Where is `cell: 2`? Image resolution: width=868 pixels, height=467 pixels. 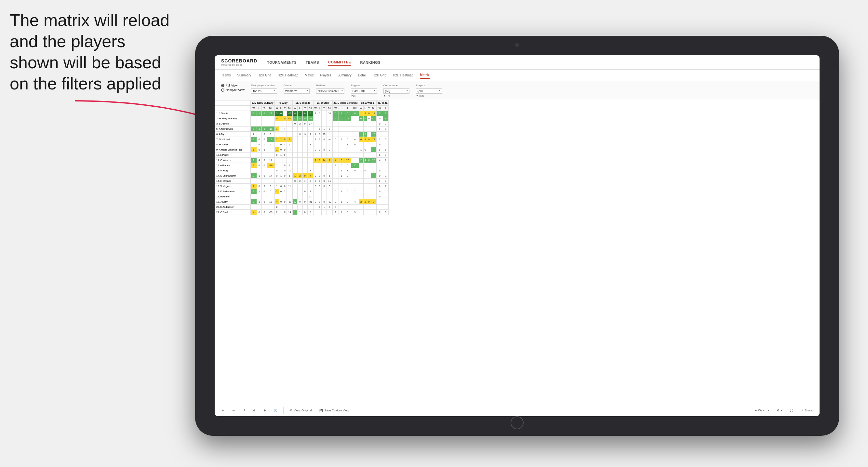 cell: 2 is located at coordinates (300, 124).